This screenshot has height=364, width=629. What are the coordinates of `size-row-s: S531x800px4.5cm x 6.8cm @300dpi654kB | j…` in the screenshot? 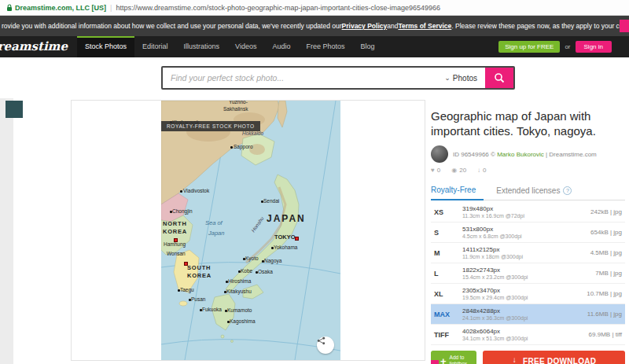 It's located at (528, 233).